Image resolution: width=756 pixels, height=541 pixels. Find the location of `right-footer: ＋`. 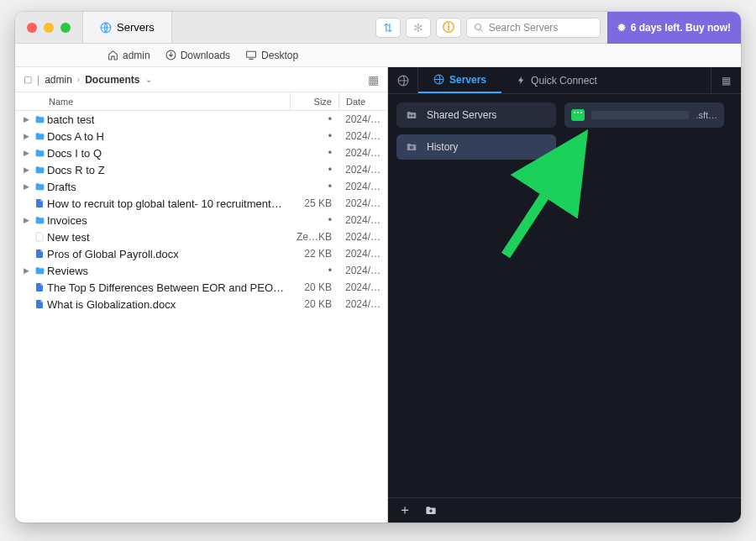

right-footer: ＋ is located at coordinates (564, 510).